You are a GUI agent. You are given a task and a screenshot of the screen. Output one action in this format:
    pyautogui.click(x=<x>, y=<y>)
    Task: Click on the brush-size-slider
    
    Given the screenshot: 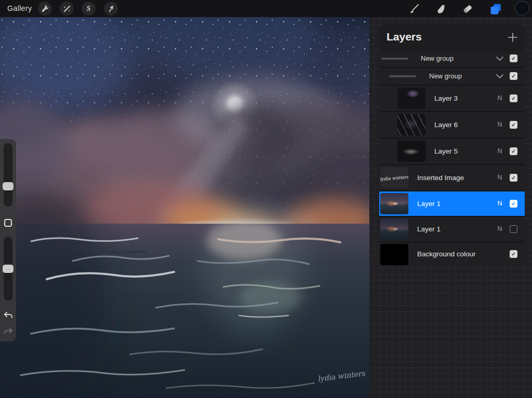 What is the action you would take?
    pyautogui.click(x=8, y=175)
    